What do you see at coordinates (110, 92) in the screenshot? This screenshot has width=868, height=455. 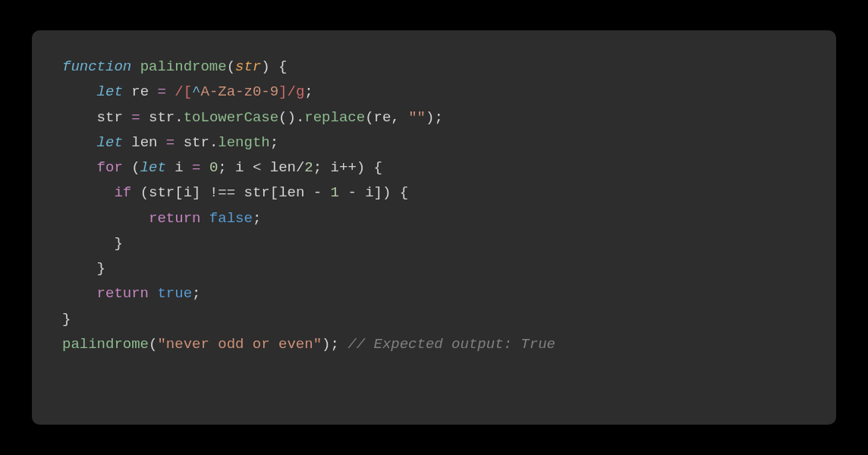 I see `keyword-let: let` at bounding box center [110, 92].